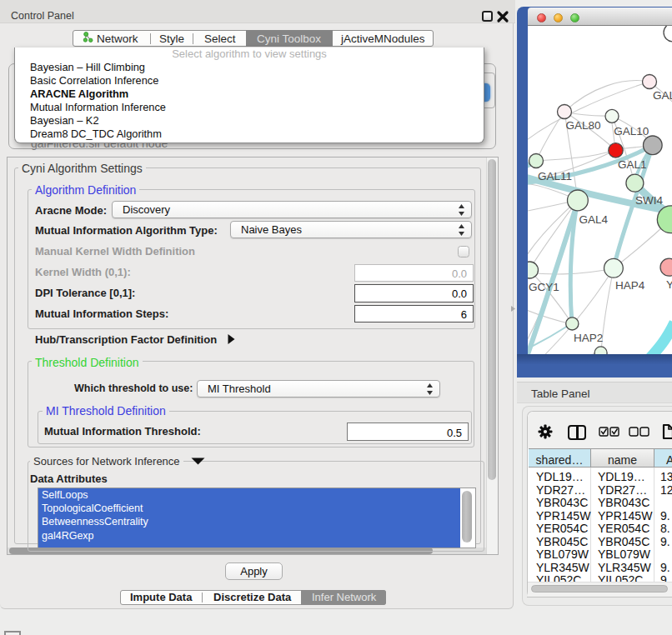  I want to click on svg-text: SWI4, so click(649, 200).